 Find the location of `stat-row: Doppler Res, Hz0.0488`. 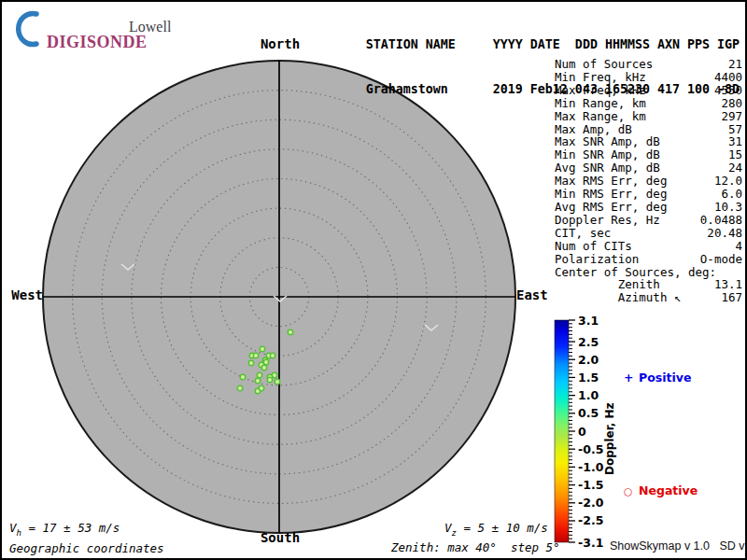

stat-row: Doppler Res, Hz0.0488 is located at coordinates (648, 220).